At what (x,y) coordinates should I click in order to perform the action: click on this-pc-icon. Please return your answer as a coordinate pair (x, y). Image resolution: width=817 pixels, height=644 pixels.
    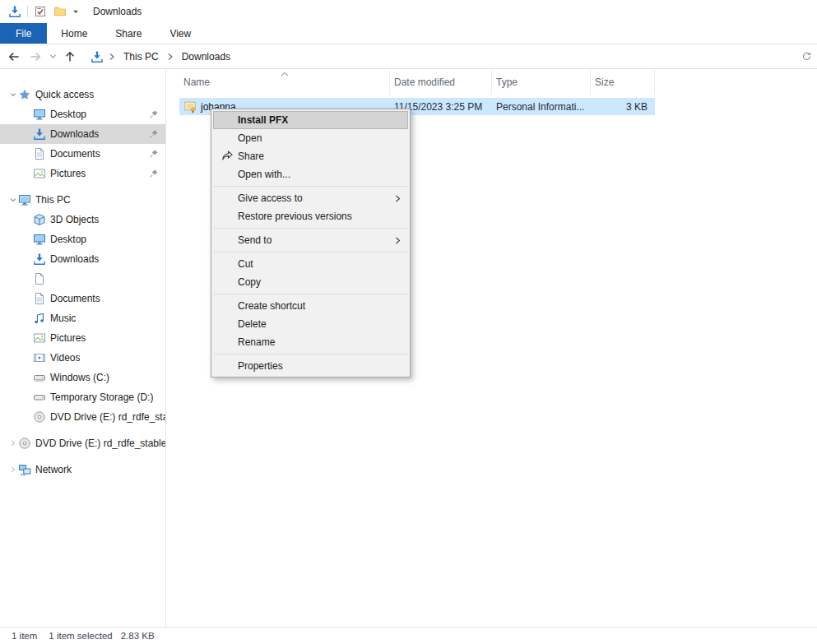
    Looking at the image, I should click on (25, 200).